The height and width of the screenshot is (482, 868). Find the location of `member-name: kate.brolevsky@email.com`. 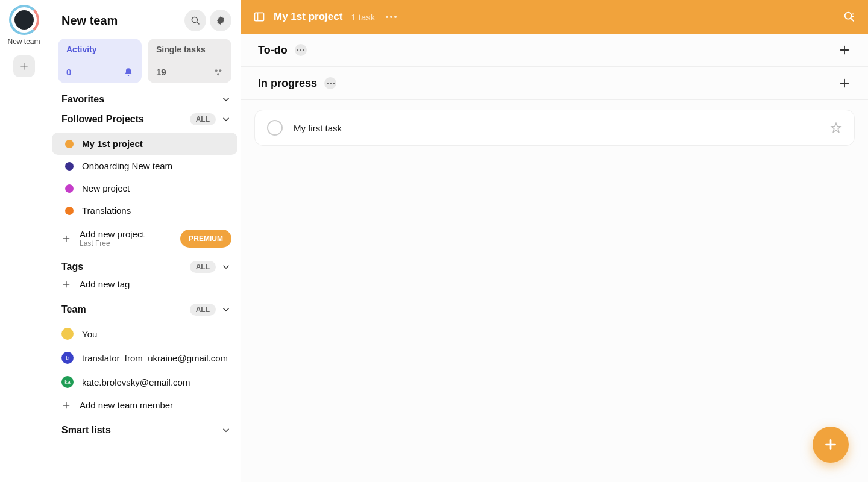

member-name: kate.brolevsky@email.com is located at coordinates (136, 382).